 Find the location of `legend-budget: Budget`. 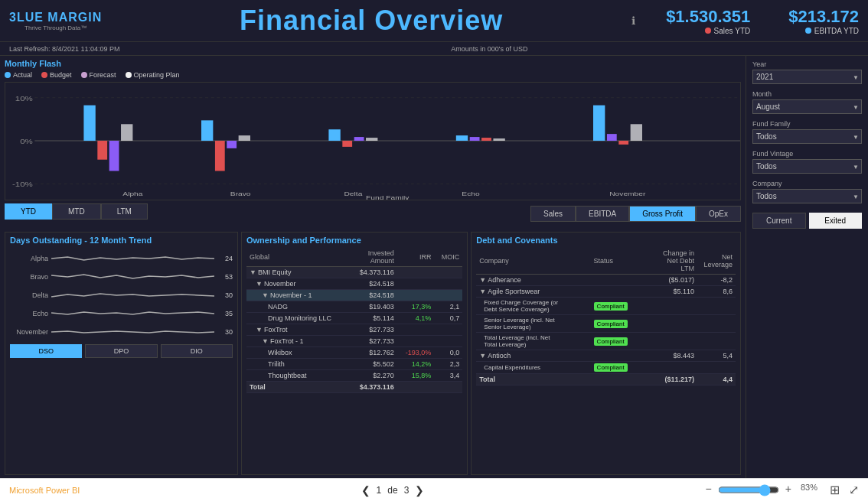

legend-budget: Budget is located at coordinates (57, 75).